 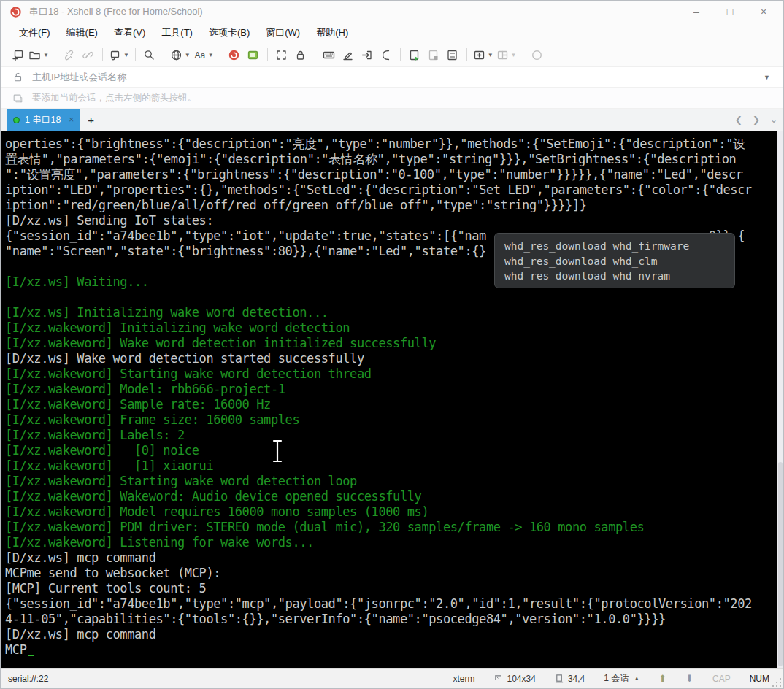 I want to click on terminal-line: [I/xz.wakeword] Wakeword: Audio device o…, so click(x=391, y=496).